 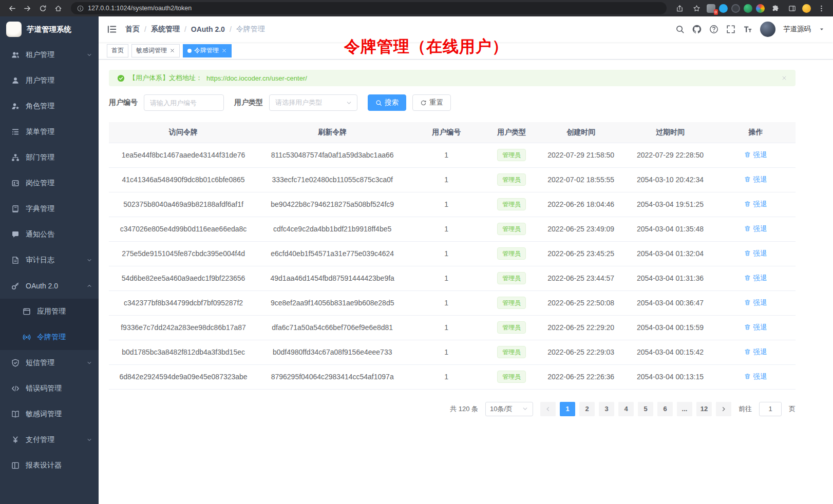 What do you see at coordinates (49, 81) in the screenshot?
I see `sidebar-item-1: 用户管理` at bounding box center [49, 81].